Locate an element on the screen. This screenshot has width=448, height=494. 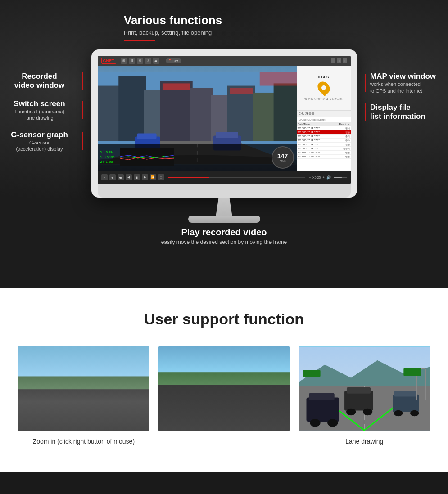
snapshot-button: □ is located at coordinates (161, 177).